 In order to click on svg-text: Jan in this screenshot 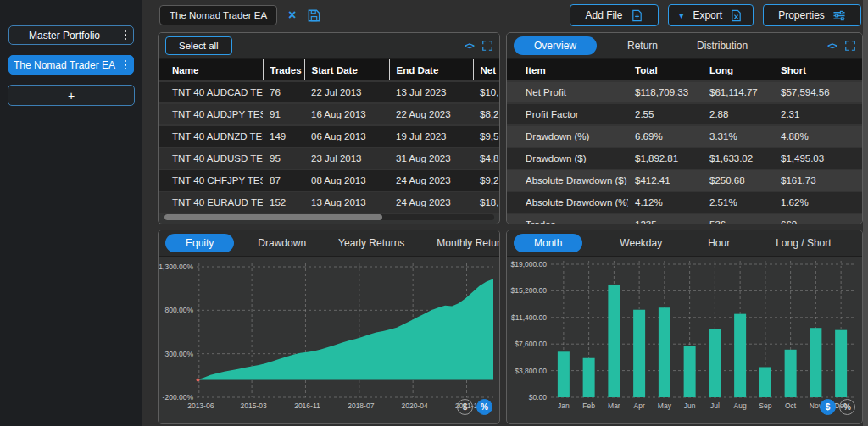, I will do `click(564, 406)`.